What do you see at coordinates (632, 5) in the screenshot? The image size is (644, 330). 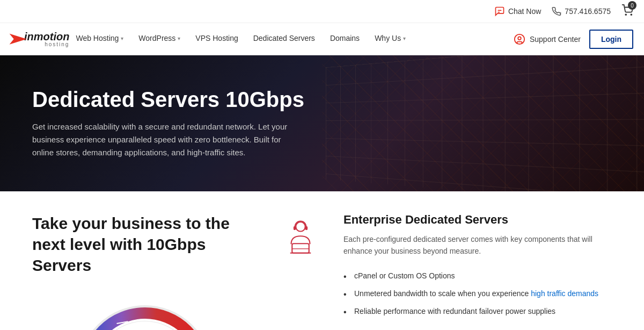 I see `cart-count: 0` at bounding box center [632, 5].